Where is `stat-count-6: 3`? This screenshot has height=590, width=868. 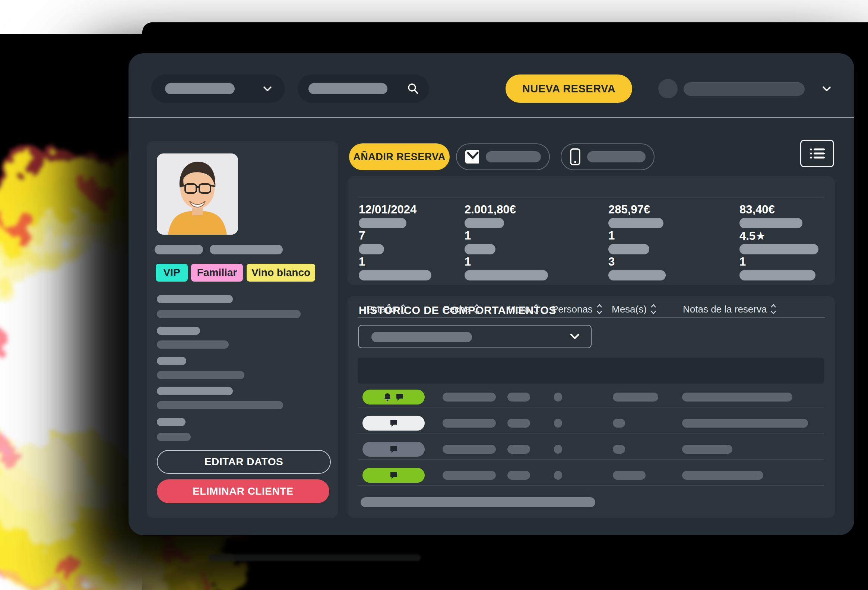 stat-count-6: 3 is located at coordinates (612, 262).